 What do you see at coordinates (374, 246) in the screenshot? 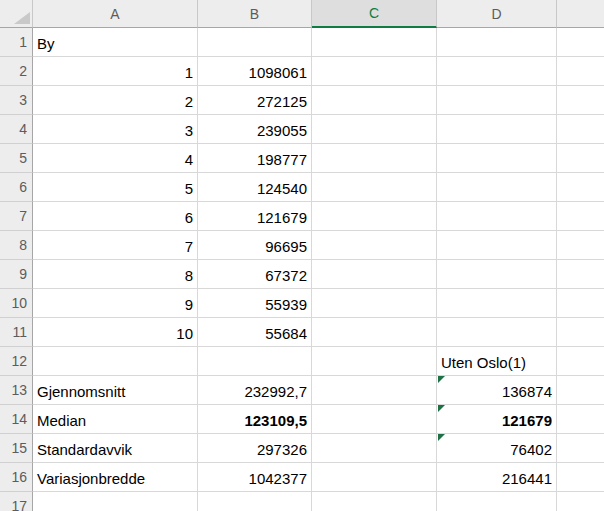
I see `cell-C8` at bounding box center [374, 246].